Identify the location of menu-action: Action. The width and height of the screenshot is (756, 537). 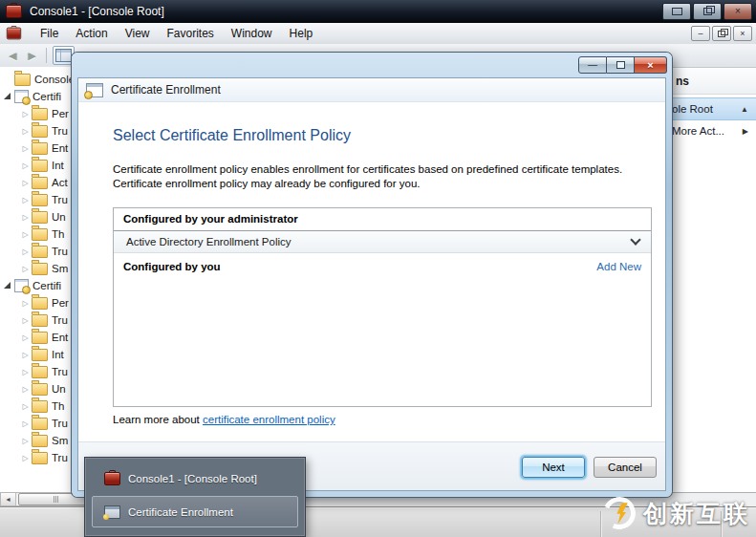
(92, 33).